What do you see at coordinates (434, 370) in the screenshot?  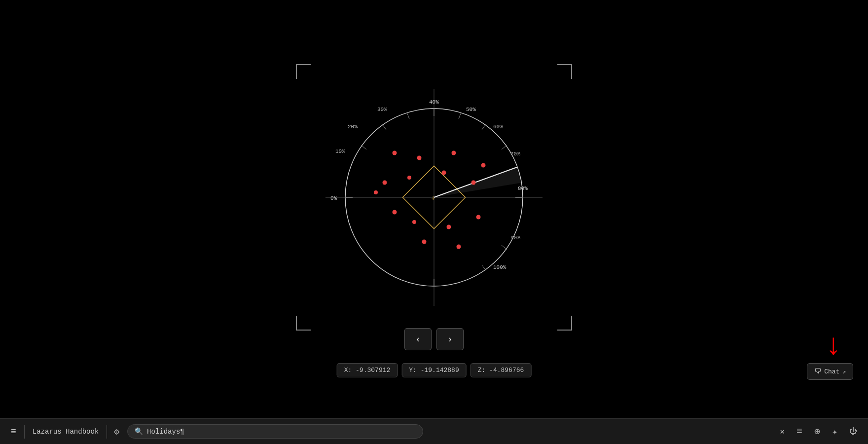 I see `coordinates-bar: X: -9.307912 Y: -19.142889 Z: -4.896766` at bounding box center [434, 370].